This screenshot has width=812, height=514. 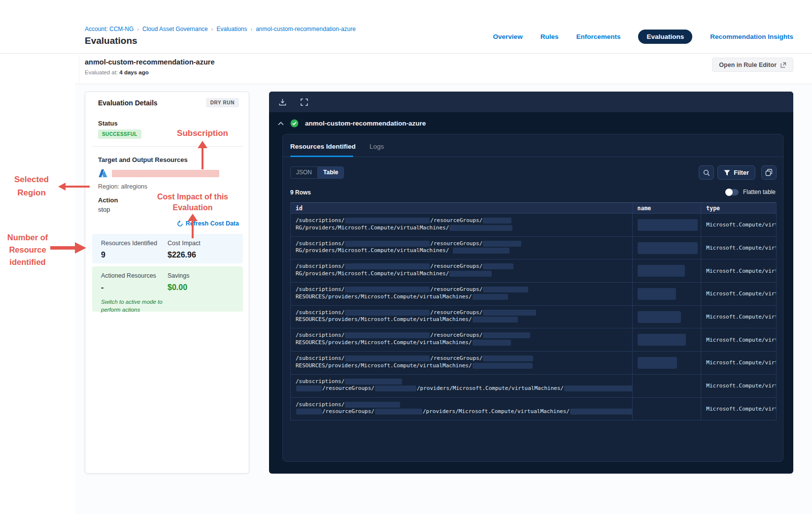 I want to click on table-row: /subscriptions//resourceGroups//provider…, so click(x=533, y=410).